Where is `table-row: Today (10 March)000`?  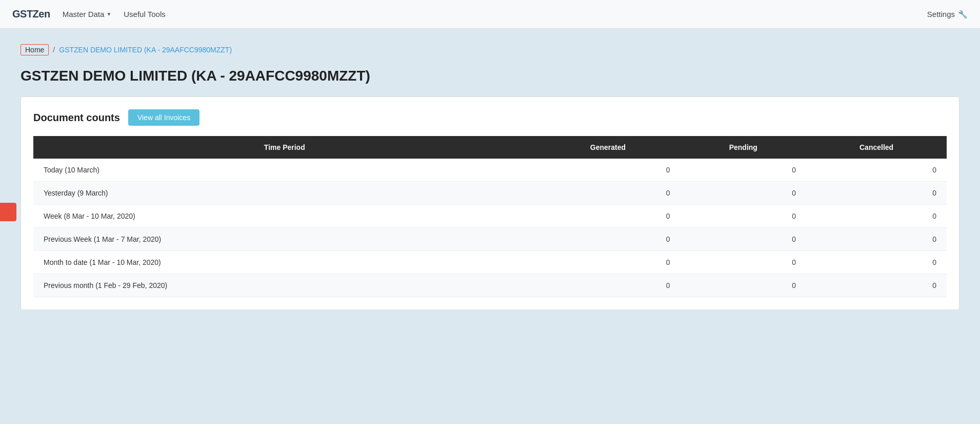
table-row: Today (10 March)000 is located at coordinates (490, 170).